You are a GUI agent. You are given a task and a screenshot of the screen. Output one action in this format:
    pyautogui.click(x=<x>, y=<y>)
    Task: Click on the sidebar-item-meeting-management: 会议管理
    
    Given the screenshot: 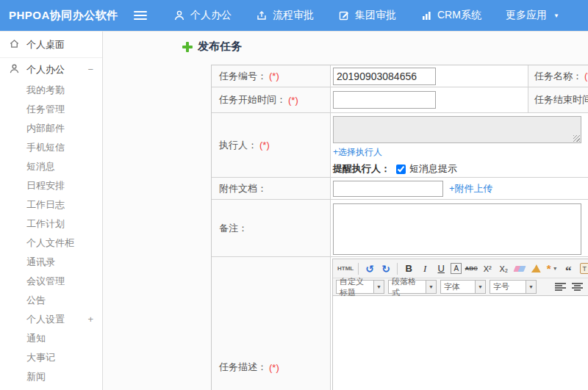 What is the action you would take?
    pyautogui.click(x=51, y=281)
    